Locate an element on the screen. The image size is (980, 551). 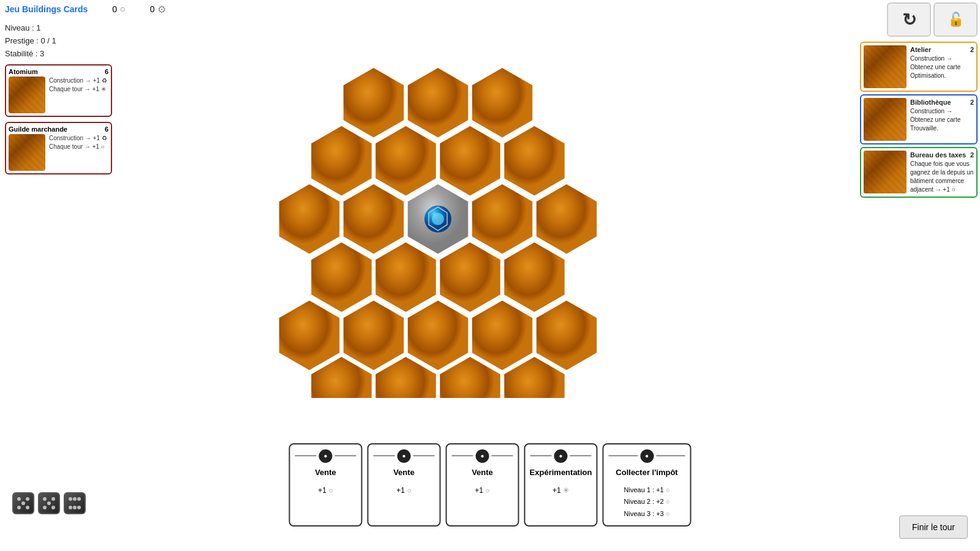
action-card-1-title: Vente is located at coordinates (404, 473).